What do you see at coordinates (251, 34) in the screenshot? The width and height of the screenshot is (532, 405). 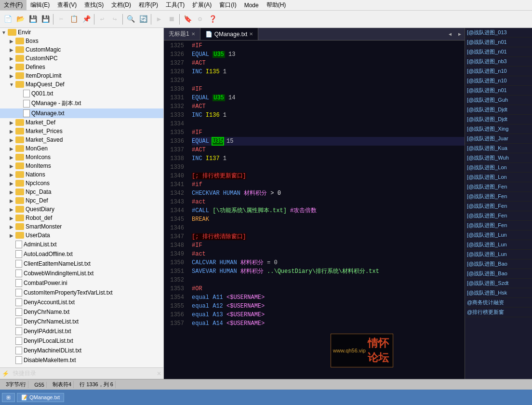 I see `tab-qmanage-close: ✕` at bounding box center [251, 34].